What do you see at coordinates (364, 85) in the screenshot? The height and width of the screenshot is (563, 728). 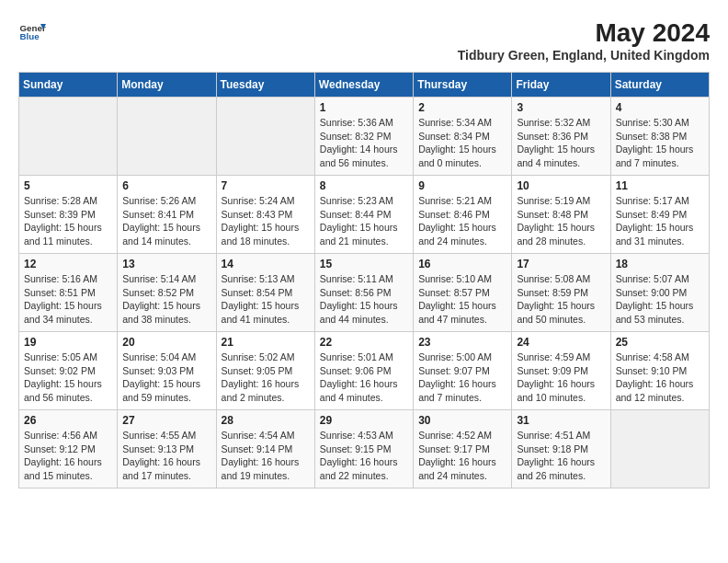 I see `header-row: SundayMondayTuesdayWednesdayThursdayFrid…` at bounding box center [364, 85].